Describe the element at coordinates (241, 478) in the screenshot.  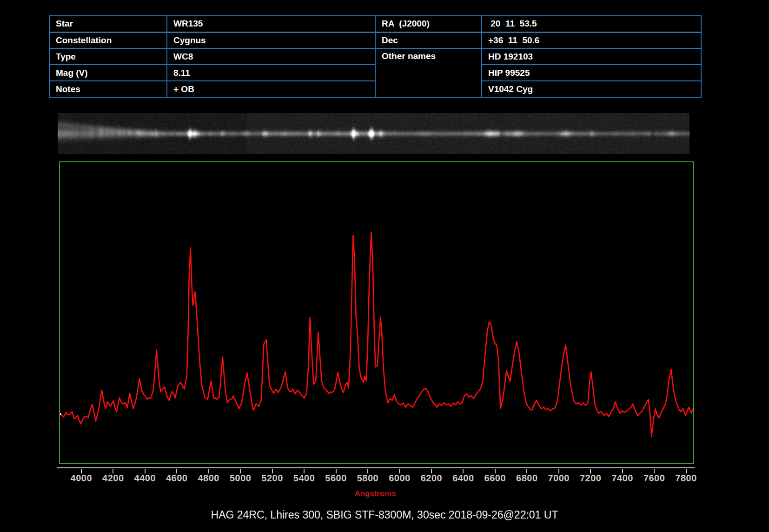
I see `axis-tick-label: 5000` at that location.